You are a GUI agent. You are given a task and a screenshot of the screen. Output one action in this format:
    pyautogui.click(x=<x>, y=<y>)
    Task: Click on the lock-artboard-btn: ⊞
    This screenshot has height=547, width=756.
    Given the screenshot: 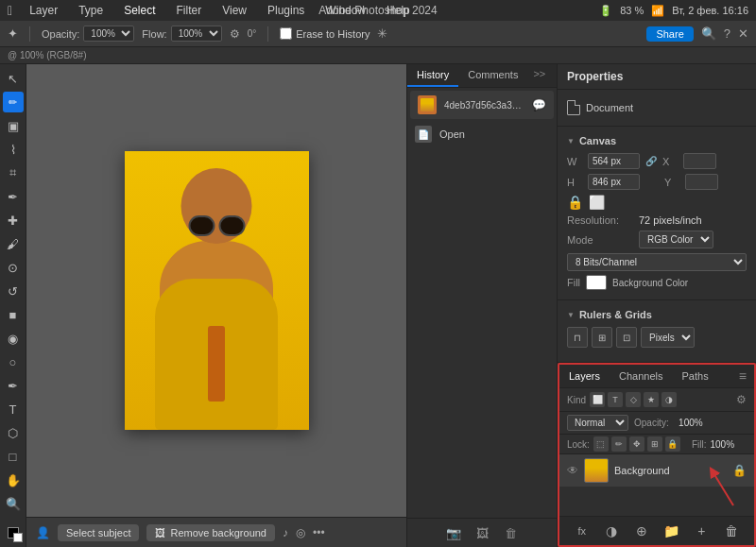 What is the action you would take?
    pyautogui.click(x=655, y=444)
    